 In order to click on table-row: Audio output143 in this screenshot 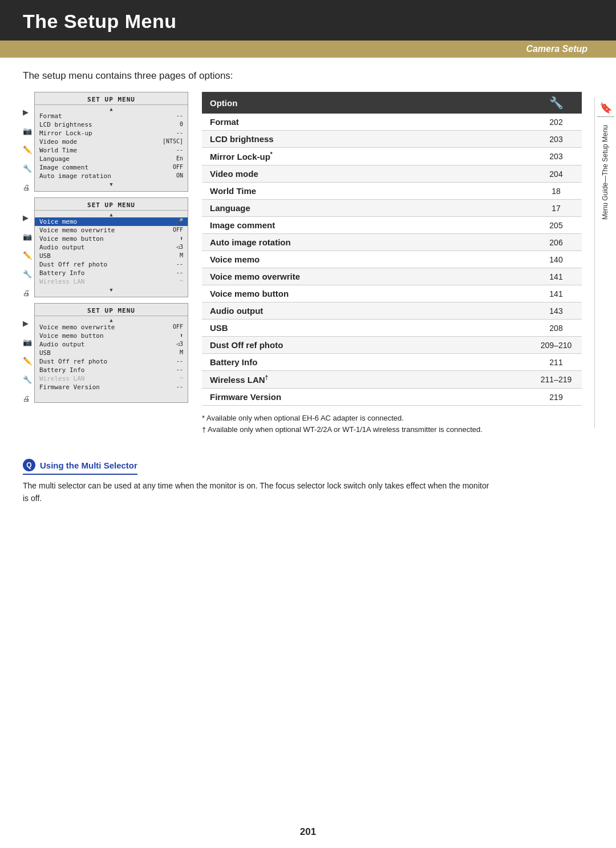, I will do `click(392, 311)`.